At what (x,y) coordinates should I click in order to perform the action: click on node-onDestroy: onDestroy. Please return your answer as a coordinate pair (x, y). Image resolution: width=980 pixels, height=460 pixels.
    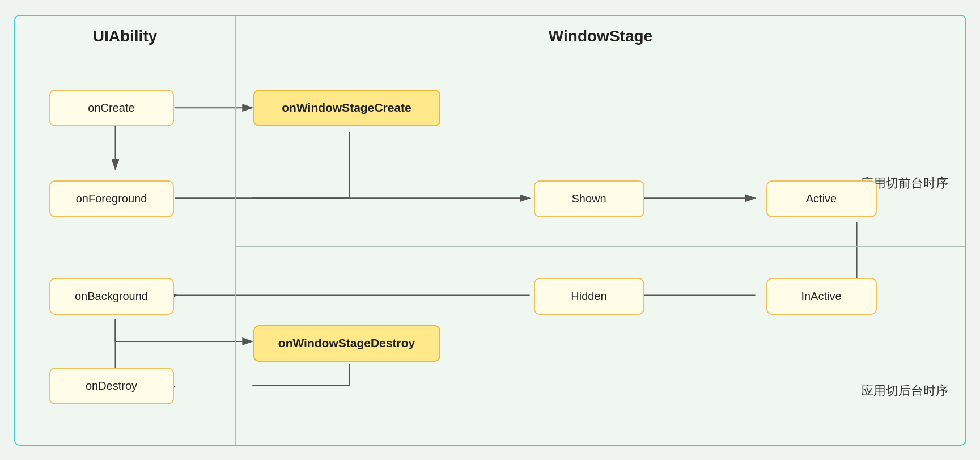
    Looking at the image, I should click on (112, 386).